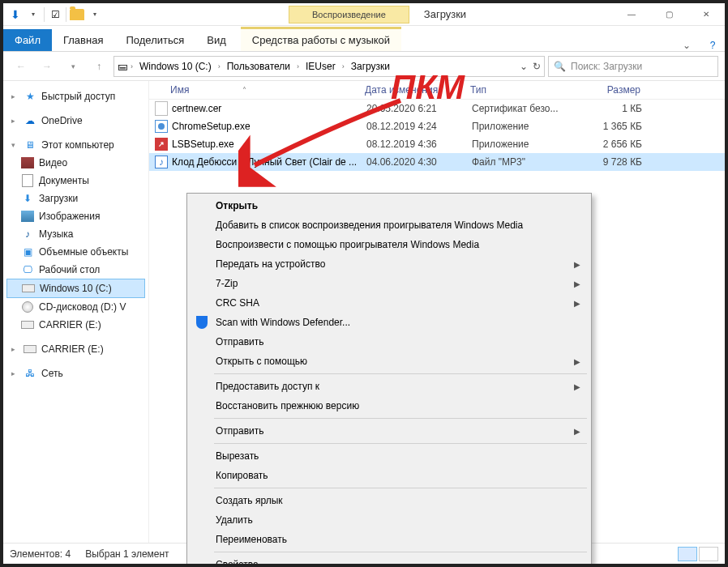  I want to click on file-row: ↗ LSBSetup.exe 08.12.2019 4:36 Приложени…, so click(437, 144).